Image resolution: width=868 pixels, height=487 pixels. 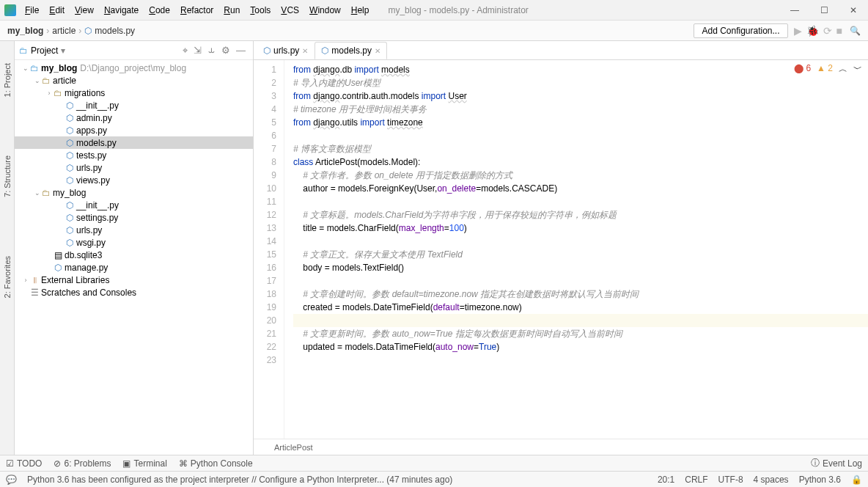 What do you see at coordinates (32, 10) in the screenshot?
I see `menu-file: File` at bounding box center [32, 10].